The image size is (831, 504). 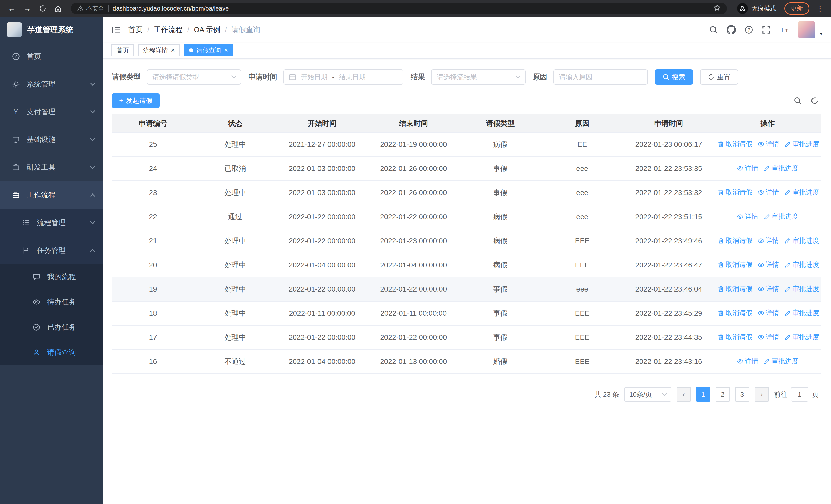 I want to click on omnibox-divider, so click(x=108, y=8).